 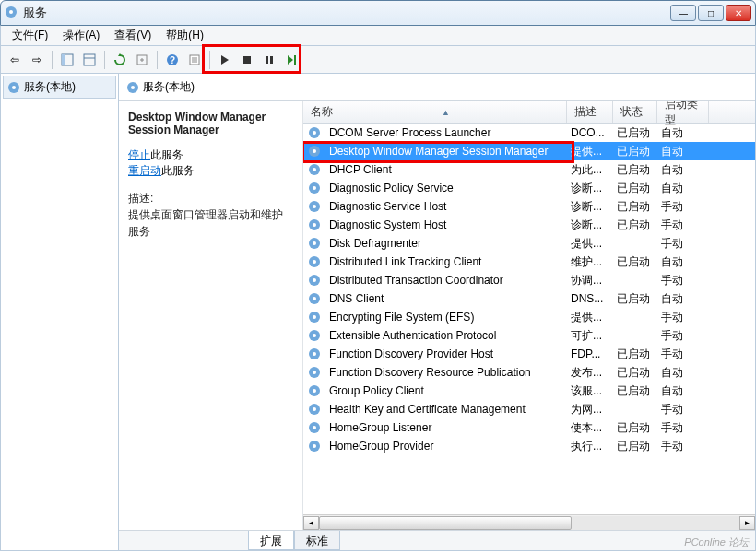 I want to click on tab-standard: 标准, so click(x=317, y=540).